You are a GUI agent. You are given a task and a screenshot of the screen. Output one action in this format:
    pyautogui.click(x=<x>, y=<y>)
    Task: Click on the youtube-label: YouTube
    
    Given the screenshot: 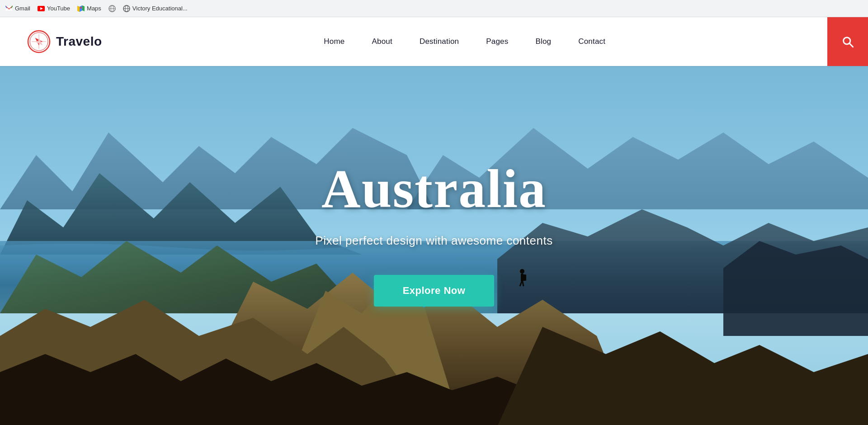 What is the action you would take?
    pyautogui.click(x=59, y=8)
    